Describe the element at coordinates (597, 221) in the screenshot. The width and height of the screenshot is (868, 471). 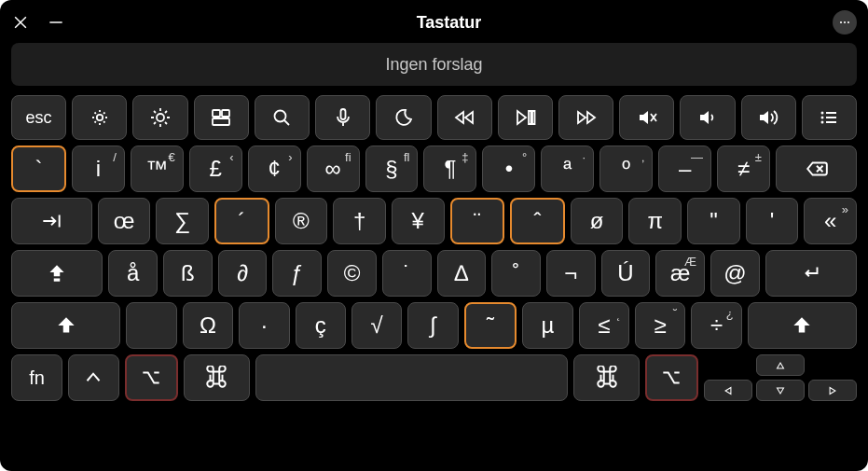
I see `key-ø: ø` at that location.